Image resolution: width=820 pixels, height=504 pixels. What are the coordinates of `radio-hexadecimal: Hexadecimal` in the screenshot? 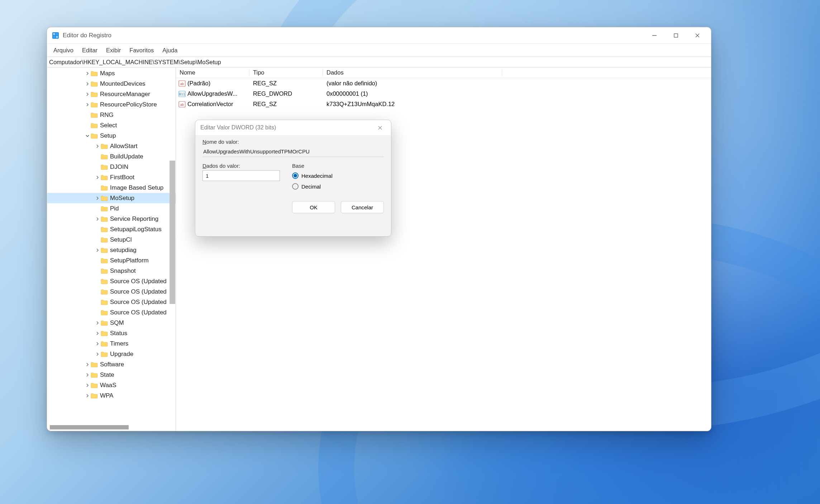 It's located at (338, 176).